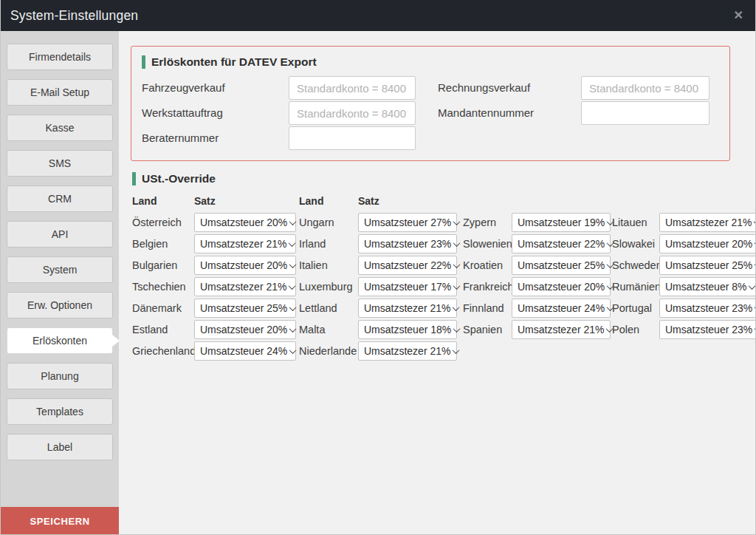 Image resolution: width=756 pixels, height=535 pixels. I want to click on mandantennummer-label: Mandantennummer, so click(509, 113).